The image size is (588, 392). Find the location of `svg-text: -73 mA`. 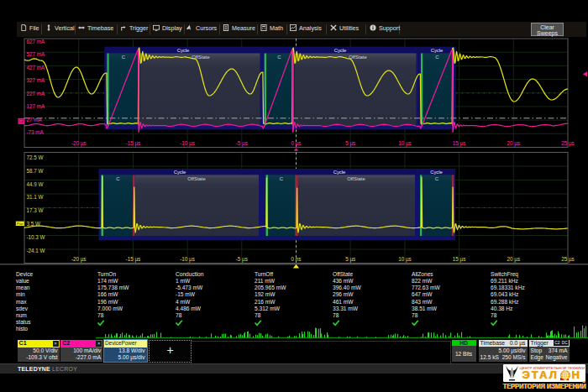

svg-text: -73 mA is located at coordinates (35, 133).